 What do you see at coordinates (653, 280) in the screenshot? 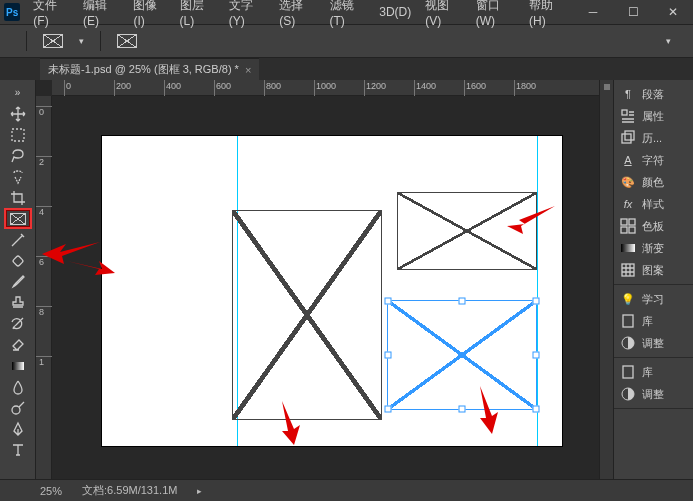
I see `panel-dock: ¶段落 属性 历... A字符 🎨颜色 fx样式 色板 渐变 图案 💡学习 库 …` at bounding box center [653, 280].